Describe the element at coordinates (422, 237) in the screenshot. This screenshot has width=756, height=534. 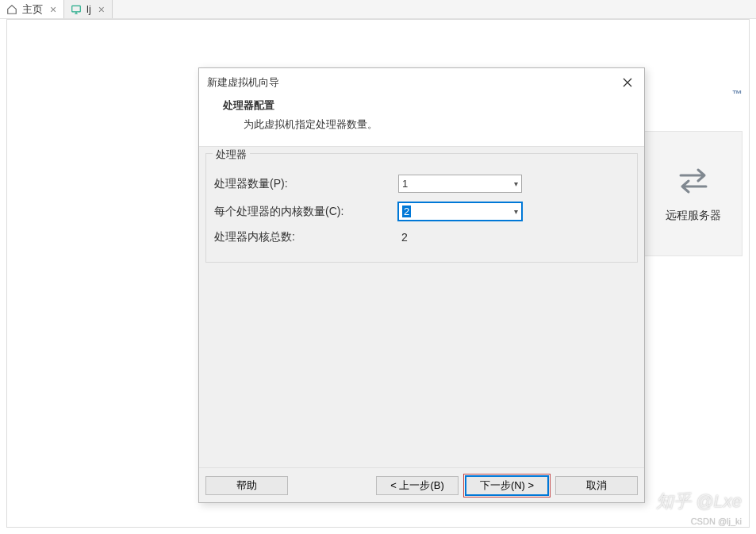
I see `row-total-cores: 处理器内核总数: 2` at that location.